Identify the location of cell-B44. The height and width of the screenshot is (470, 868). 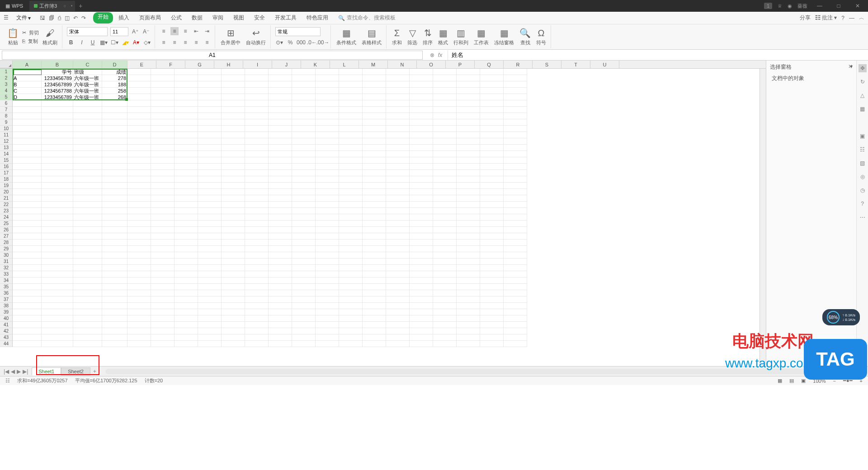
(57, 344).